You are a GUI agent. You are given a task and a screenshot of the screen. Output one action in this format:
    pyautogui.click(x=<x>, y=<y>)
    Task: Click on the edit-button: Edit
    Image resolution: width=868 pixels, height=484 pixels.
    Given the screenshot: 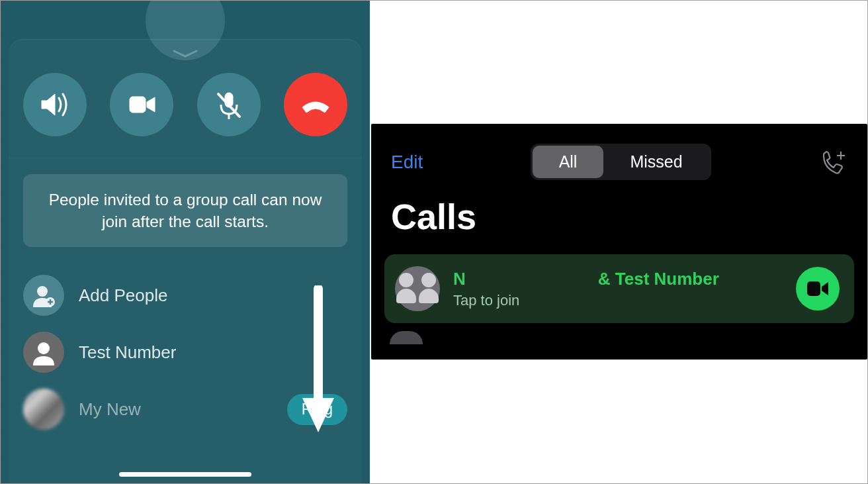 What is the action you would take?
    pyautogui.click(x=407, y=162)
    